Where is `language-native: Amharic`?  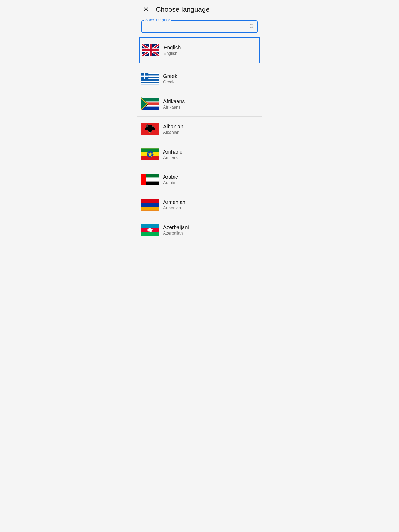 language-native: Amharic is located at coordinates (172, 158).